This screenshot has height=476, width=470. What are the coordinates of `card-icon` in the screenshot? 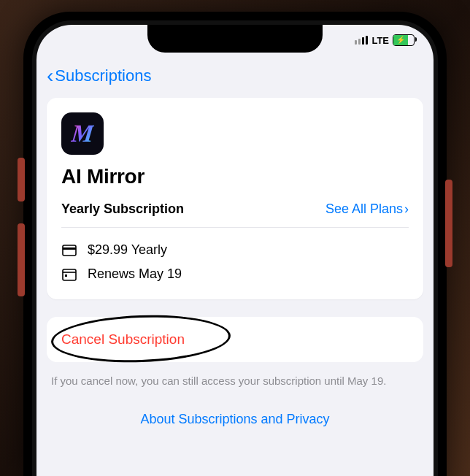 It's located at (69, 250).